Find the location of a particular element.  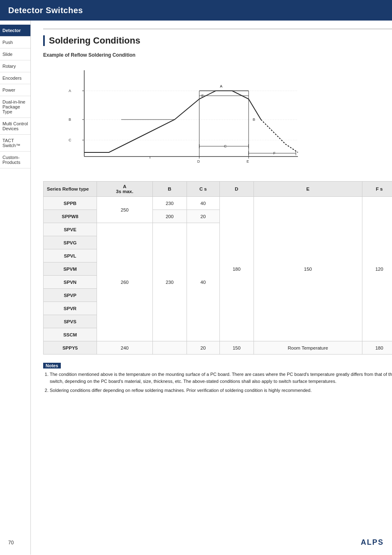

note-item: Soldering conditions differ depending on… is located at coordinates (221, 390).